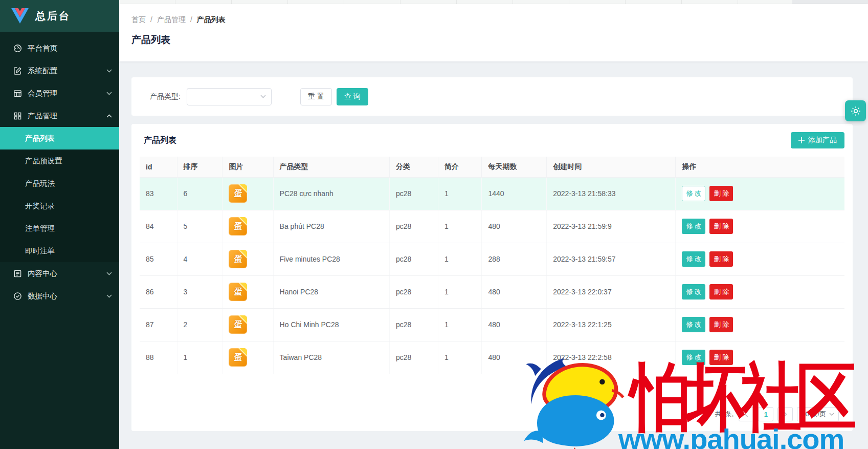 This screenshot has height=449, width=868. What do you see at coordinates (746, 414) in the screenshot?
I see `pagination-prev-button` at bounding box center [746, 414].